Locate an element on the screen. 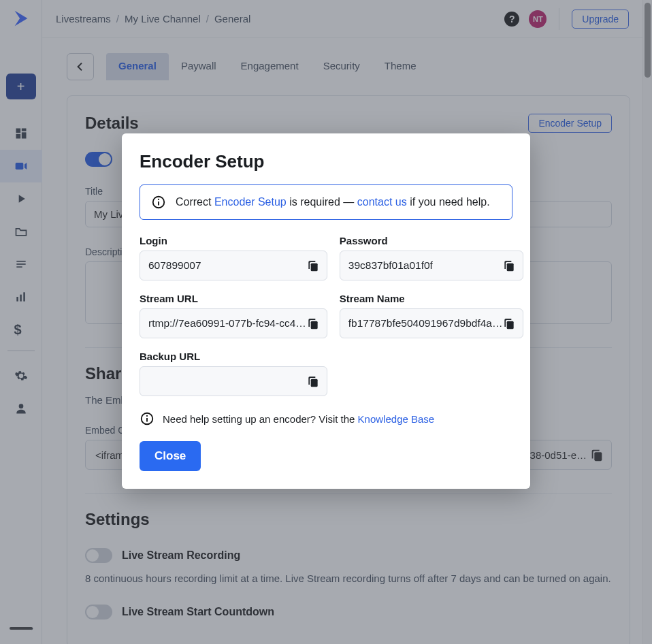 The width and height of the screenshot is (652, 644). notice-link-contact-us: contact us is located at coordinates (382, 202).